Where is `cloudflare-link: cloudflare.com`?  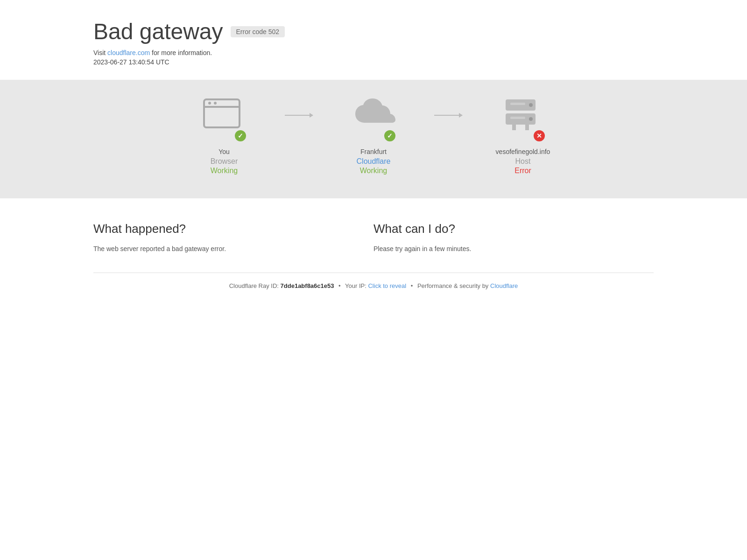 cloudflare-link: cloudflare.com is located at coordinates (129, 53).